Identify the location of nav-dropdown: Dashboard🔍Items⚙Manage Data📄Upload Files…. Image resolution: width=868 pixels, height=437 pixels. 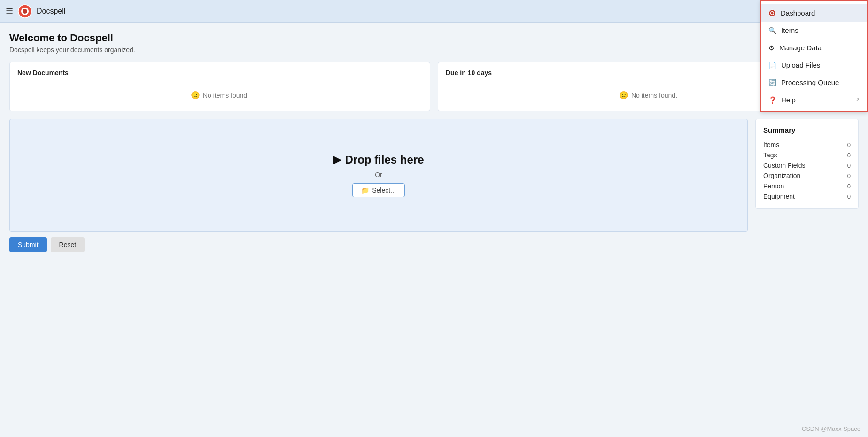
(814, 56).